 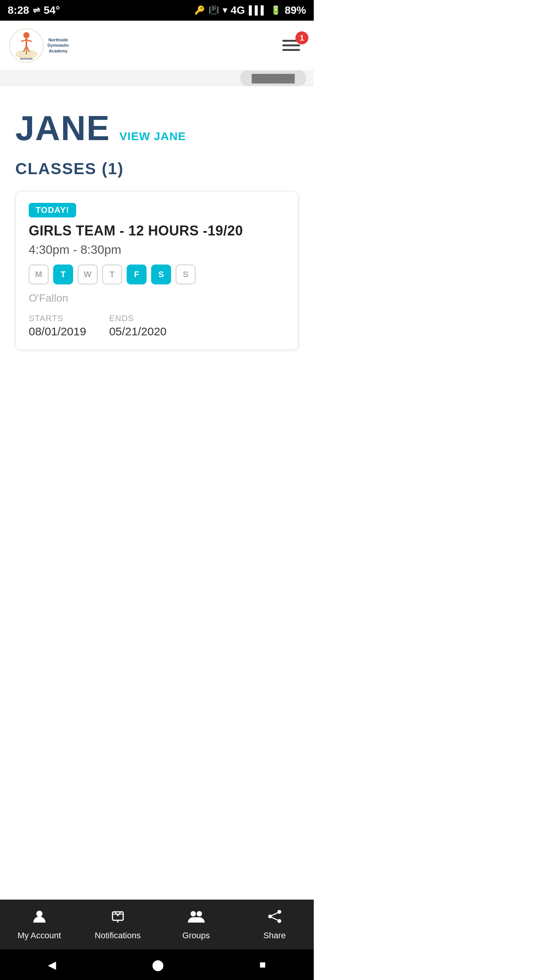 What do you see at coordinates (238, 10) in the screenshot?
I see `status-4g: 4G` at bounding box center [238, 10].